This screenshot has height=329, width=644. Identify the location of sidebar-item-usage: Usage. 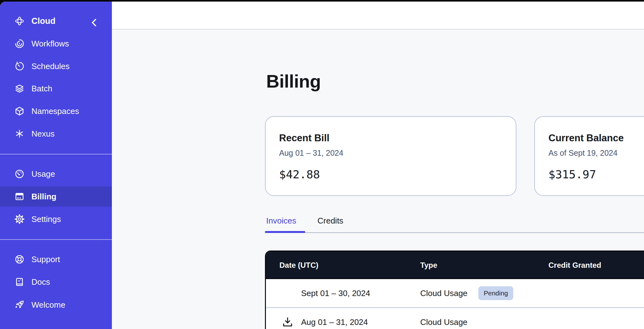
(56, 174).